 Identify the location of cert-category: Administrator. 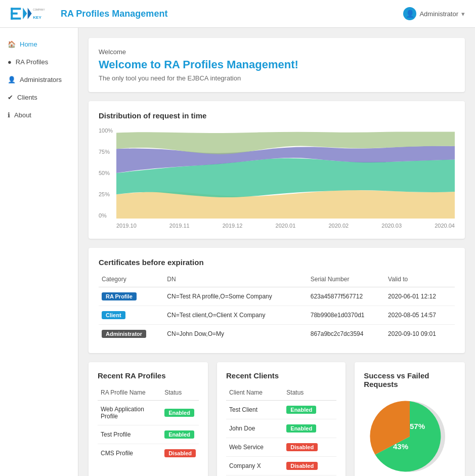
(132, 334).